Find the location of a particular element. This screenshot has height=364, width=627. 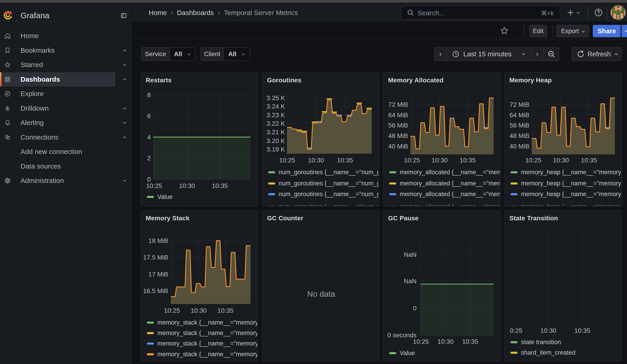

svg-text: 2 is located at coordinates (149, 158).